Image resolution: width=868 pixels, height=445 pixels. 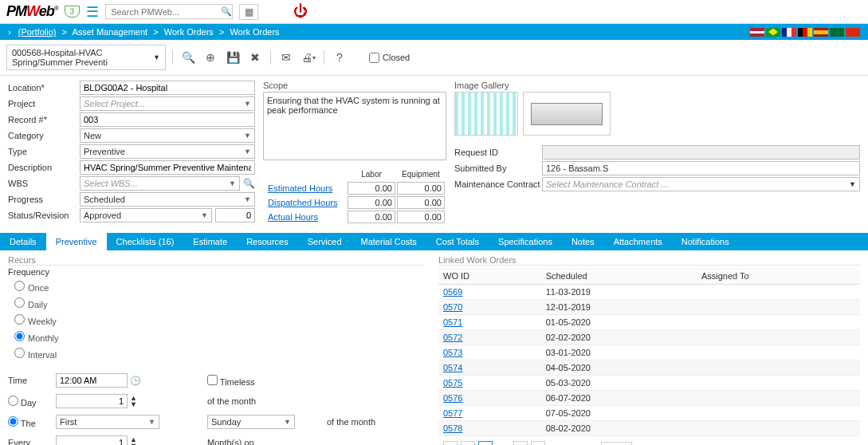 I want to click on email-icon: ✉, so click(x=286, y=57).